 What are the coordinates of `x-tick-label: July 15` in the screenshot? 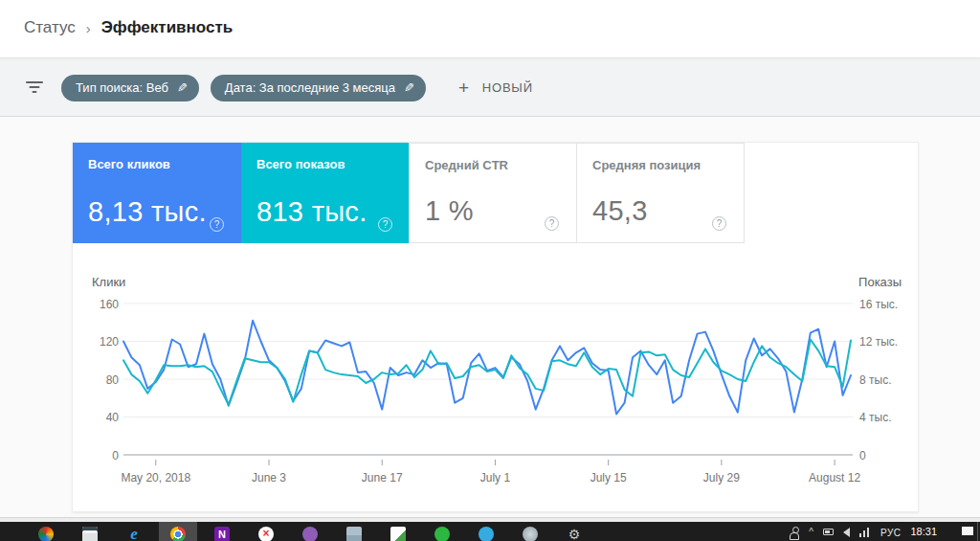 It's located at (609, 478).